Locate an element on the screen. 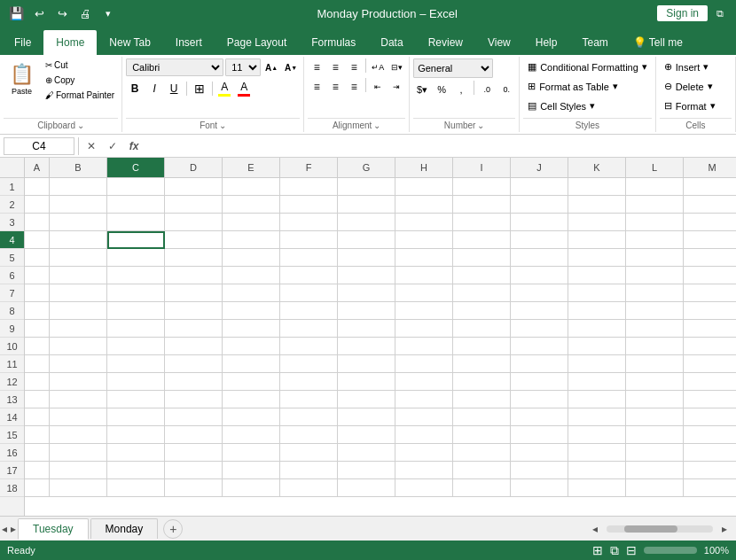 The image size is (736, 560). cell-H12 is located at coordinates (424, 382).